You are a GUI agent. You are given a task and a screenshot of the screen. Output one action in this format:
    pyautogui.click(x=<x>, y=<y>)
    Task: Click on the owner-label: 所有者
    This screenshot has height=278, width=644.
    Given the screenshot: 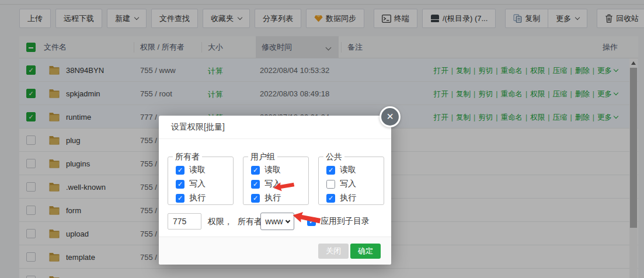 What is the action you would take?
    pyautogui.click(x=250, y=222)
    